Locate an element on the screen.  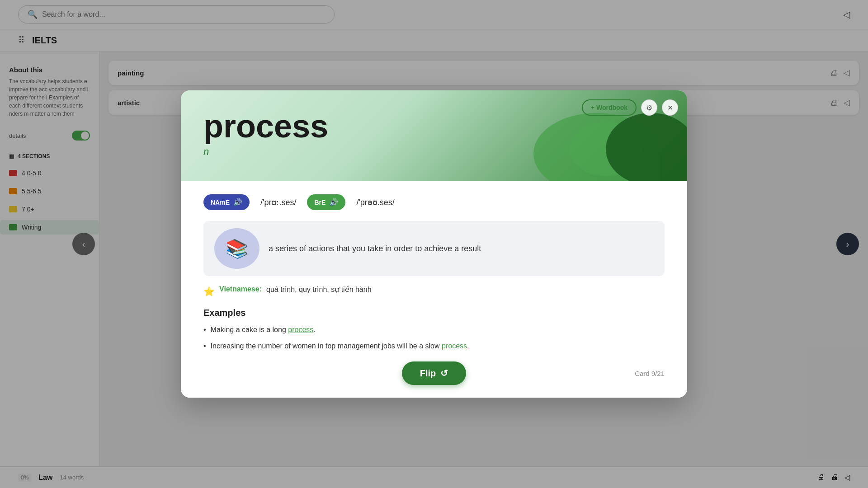
bre-badge: BrE 🔊 is located at coordinates (326, 202).